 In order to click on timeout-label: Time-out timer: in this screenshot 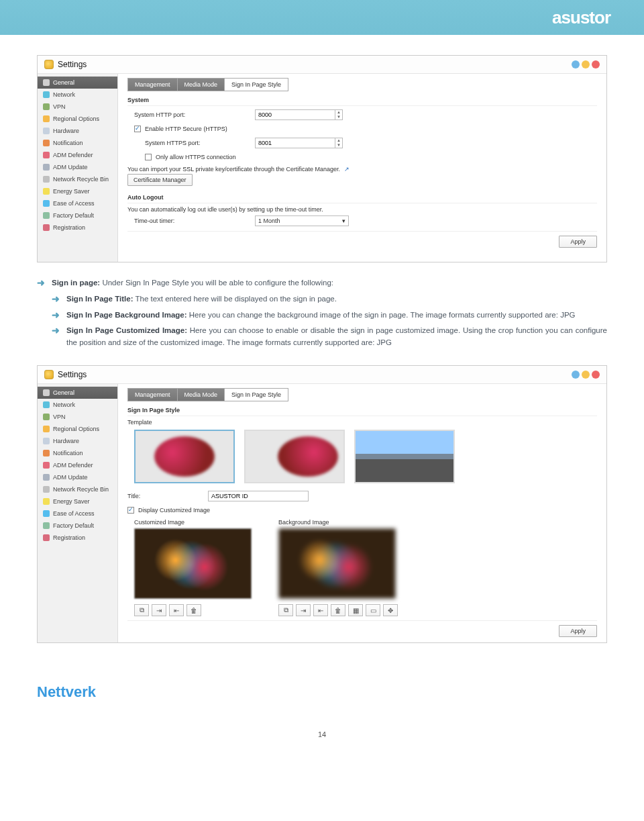, I will do `click(195, 221)`.